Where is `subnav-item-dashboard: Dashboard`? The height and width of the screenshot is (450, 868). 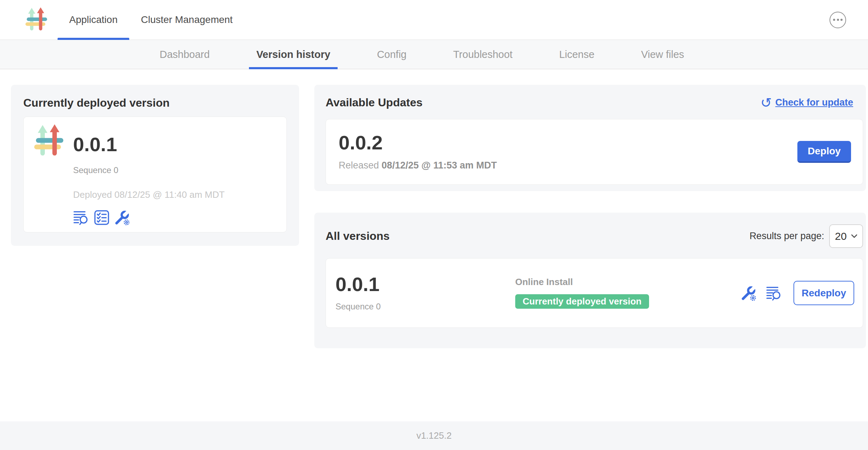 subnav-item-dashboard: Dashboard is located at coordinates (185, 54).